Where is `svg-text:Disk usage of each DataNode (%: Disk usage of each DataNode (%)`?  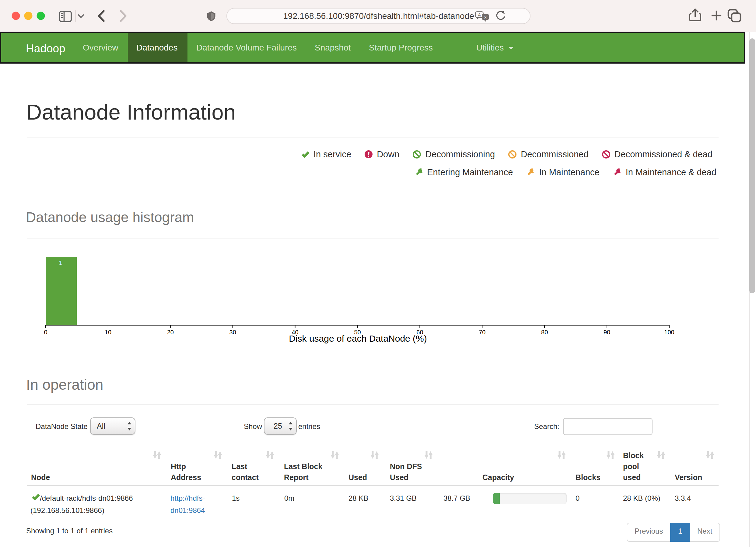
svg-text:Disk usage of each DataNode (%: Disk usage of each DataNode (%) is located at coordinates (358, 338).